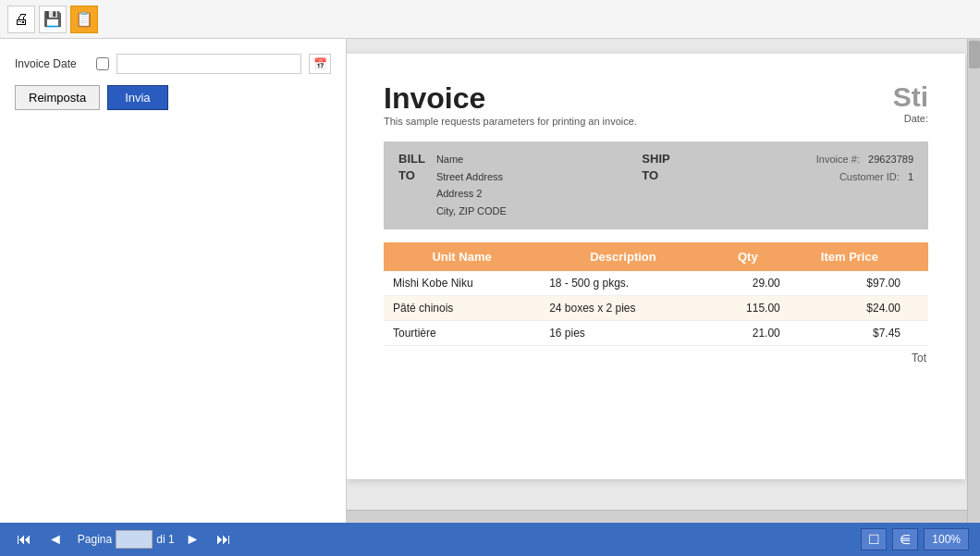 This screenshot has width=980, height=556. Describe the element at coordinates (472, 159) in the screenshot. I see `bill-name: Name` at that location.